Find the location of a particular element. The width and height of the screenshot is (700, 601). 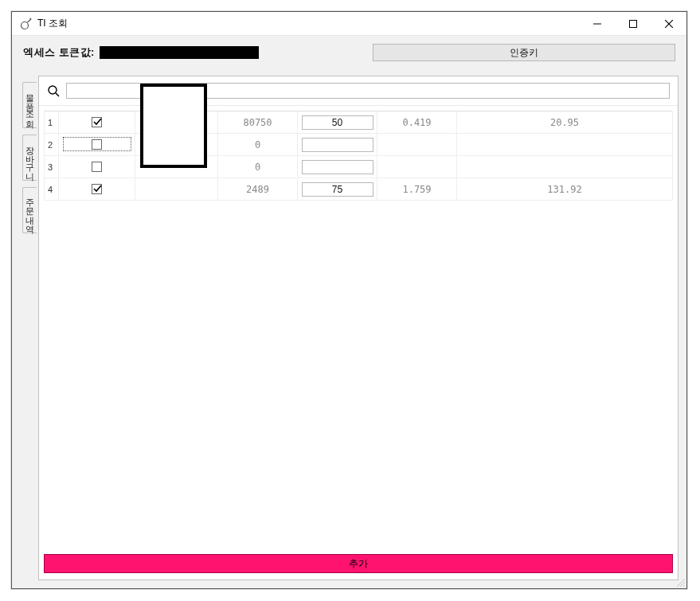

row-col-d: 131.92 is located at coordinates (565, 189).